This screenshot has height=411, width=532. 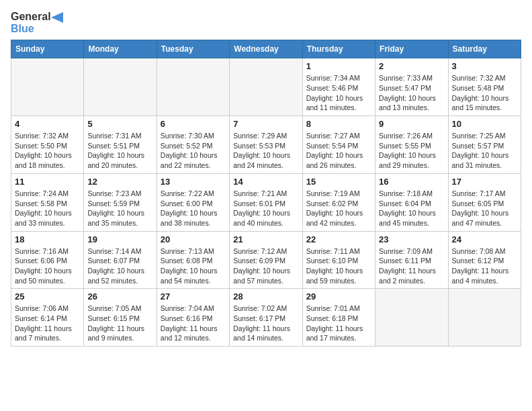 What do you see at coordinates (339, 202) in the screenshot?
I see `calendar-day-cell: 15Sunrise: 7:19 AM Sunset: 6:02 PM Dayli…` at bounding box center [339, 202].